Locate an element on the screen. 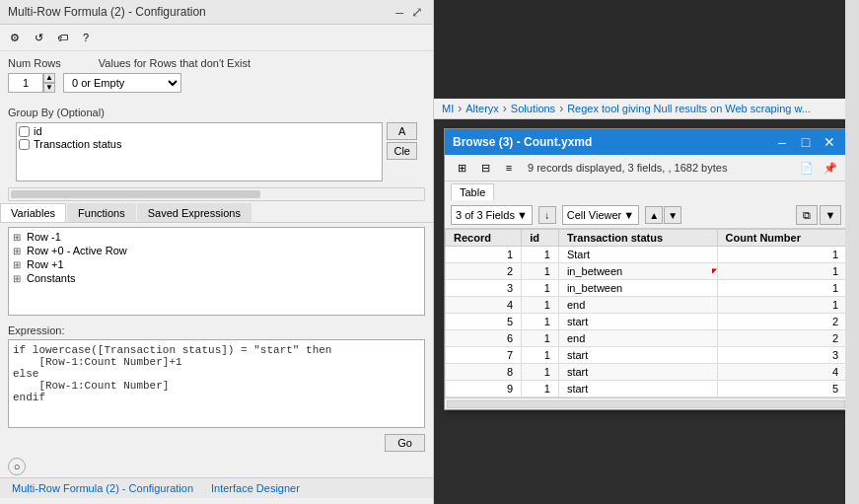  cell-count-6: 2 is located at coordinates (781, 339).